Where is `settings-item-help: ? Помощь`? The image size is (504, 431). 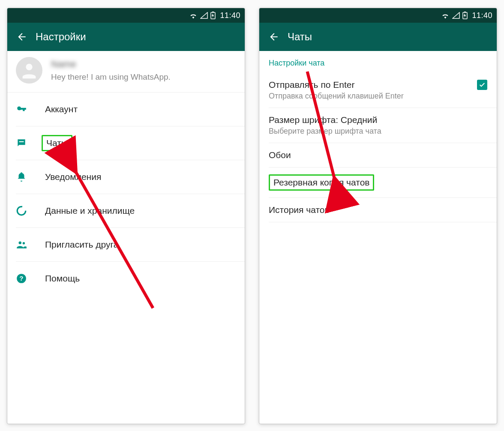
settings-item-help: ? Помощь is located at coordinates (130, 278).